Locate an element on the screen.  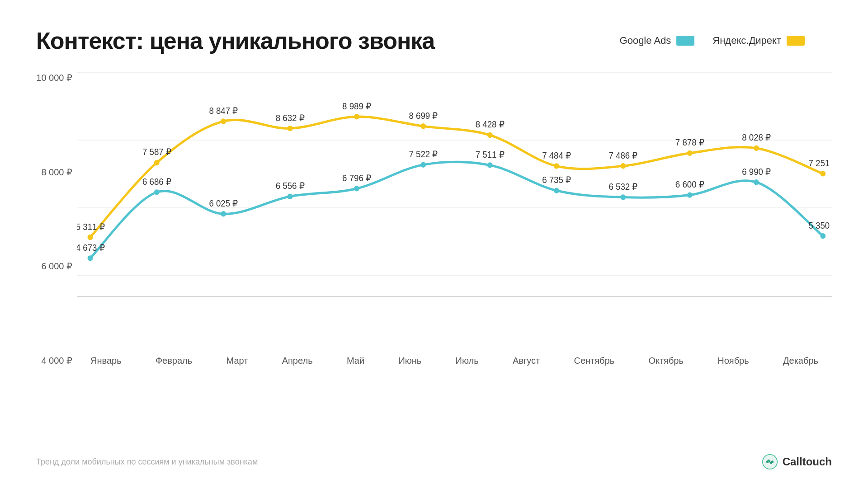
google-value-label: 6 600 ₽ is located at coordinates (690, 185).